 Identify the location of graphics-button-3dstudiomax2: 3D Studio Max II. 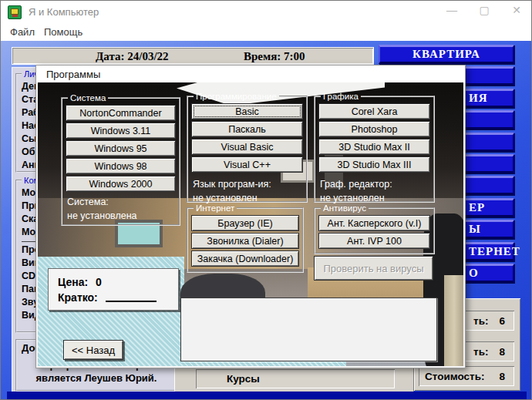
(375, 146).